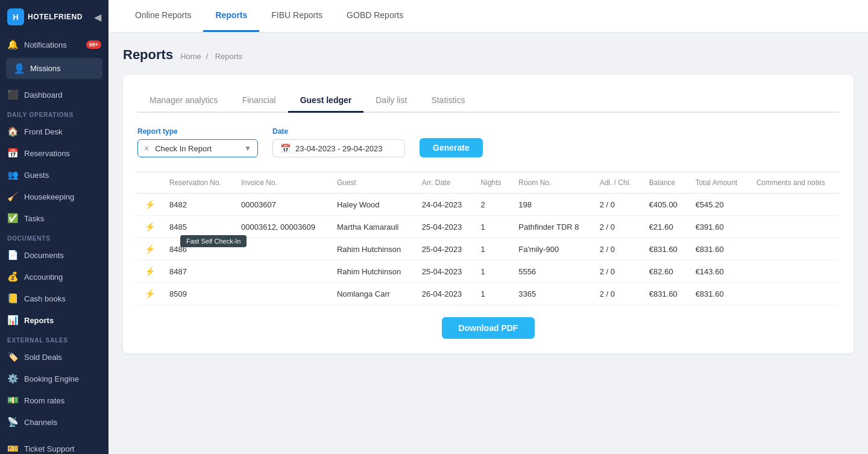  I want to click on accounting-icon: 💰, so click(13, 277).